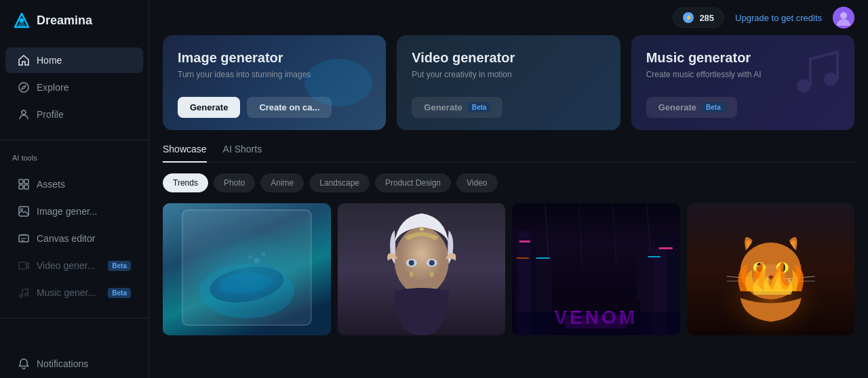 This screenshot has width=868, height=378. Describe the element at coordinates (422, 270) in the screenshot. I see `grid-item-elf` at that location.